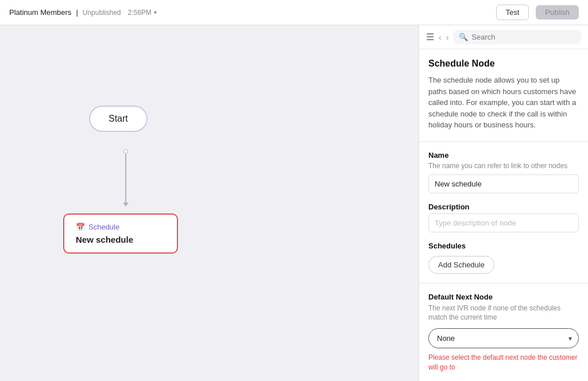 Image resolution: width=588 pixels, height=381 pixels. What do you see at coordinates (504, 155) in the screenshot?
I see `name-label: Name` at bounding box center [504, 155].